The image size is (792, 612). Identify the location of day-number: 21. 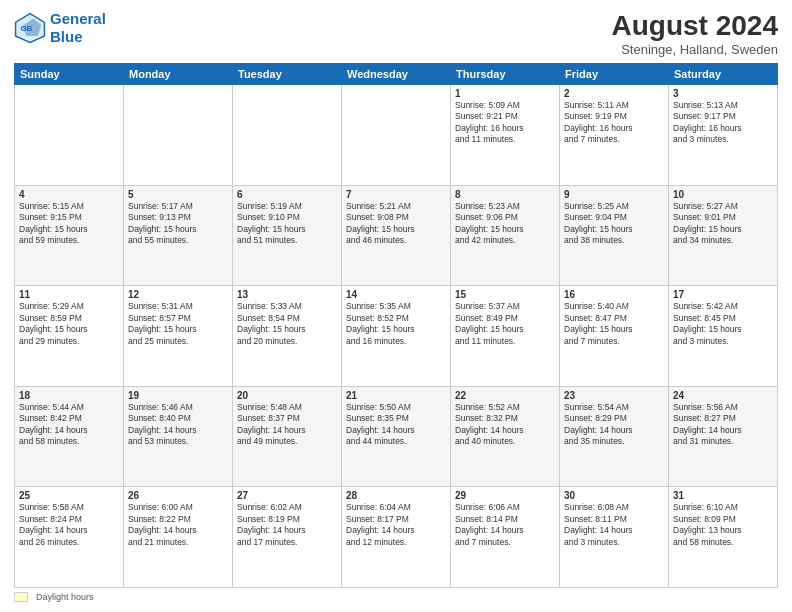
(396, 396).